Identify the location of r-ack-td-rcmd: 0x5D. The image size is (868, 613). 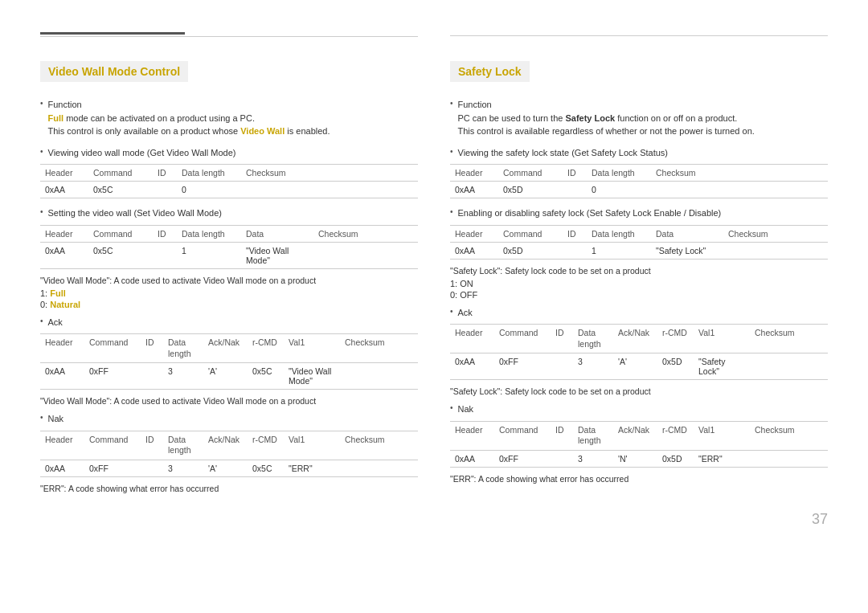
(675, 366).